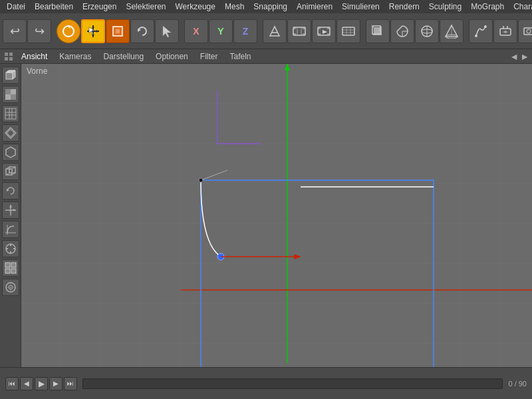 Image resolution: width=532 pixels, height=399 pixels. What do you see at coordinates (70, 384) in the screenshot?
I see `go-end-button: ⏭` at bounding box center [70, 384].